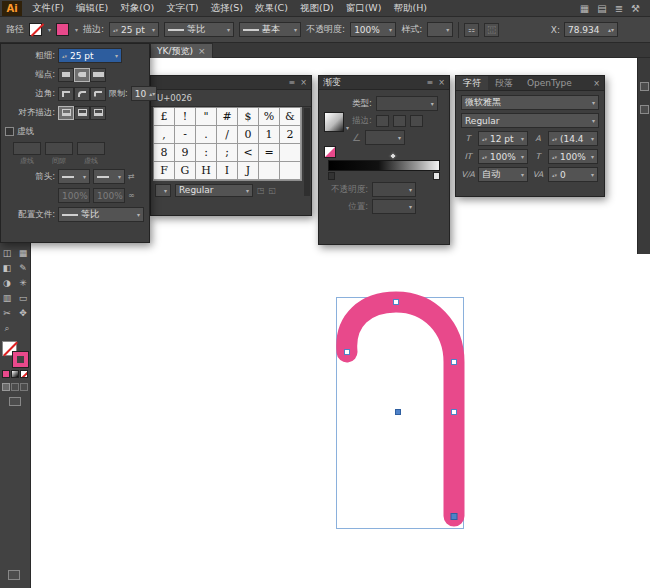  Describe the element at coordinates (392, 156) in the screenshot. I see `gradient-midpoint-handle` at that location.